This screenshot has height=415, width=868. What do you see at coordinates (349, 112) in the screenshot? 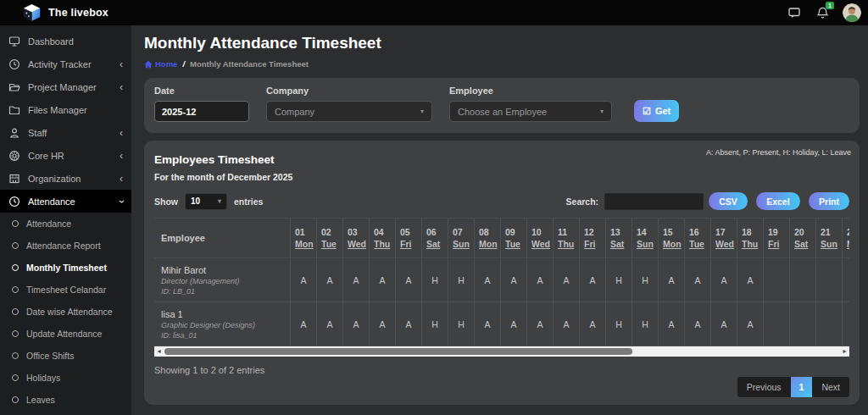
I see `company-select: Company ▾` at bounding box center [349, 112].